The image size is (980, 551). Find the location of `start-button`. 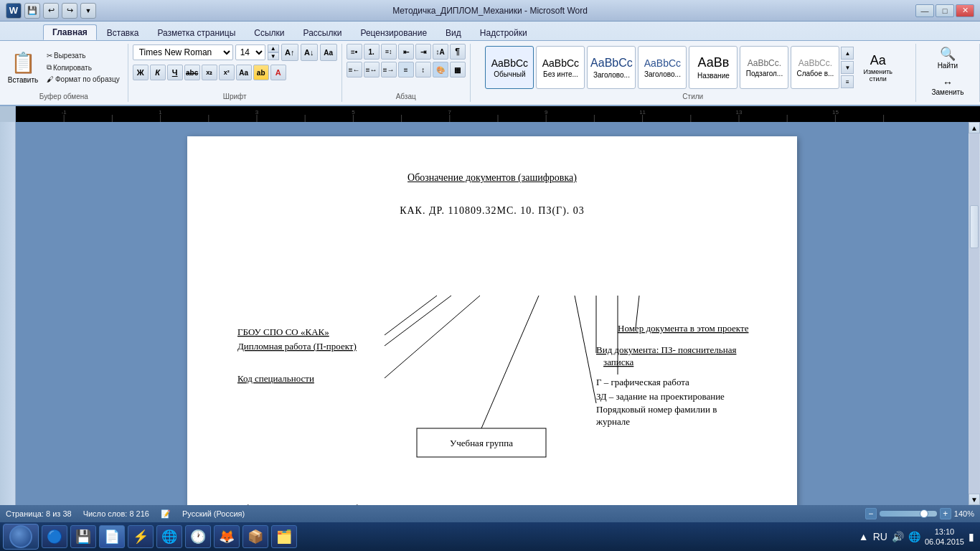

start-button is located at coordinates (21, 537).